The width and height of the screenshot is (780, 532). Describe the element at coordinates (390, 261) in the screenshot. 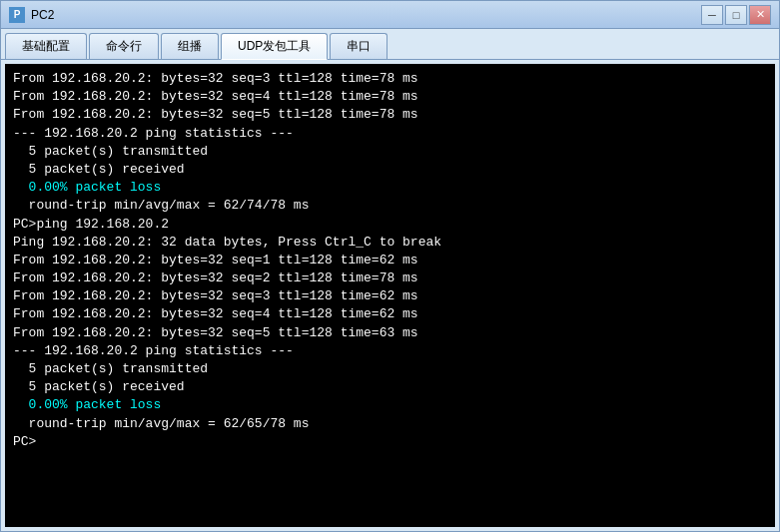

I see `terminal-line: From 192.168.20.2: bytes=32 seq=1 ttl=12…` at that location.